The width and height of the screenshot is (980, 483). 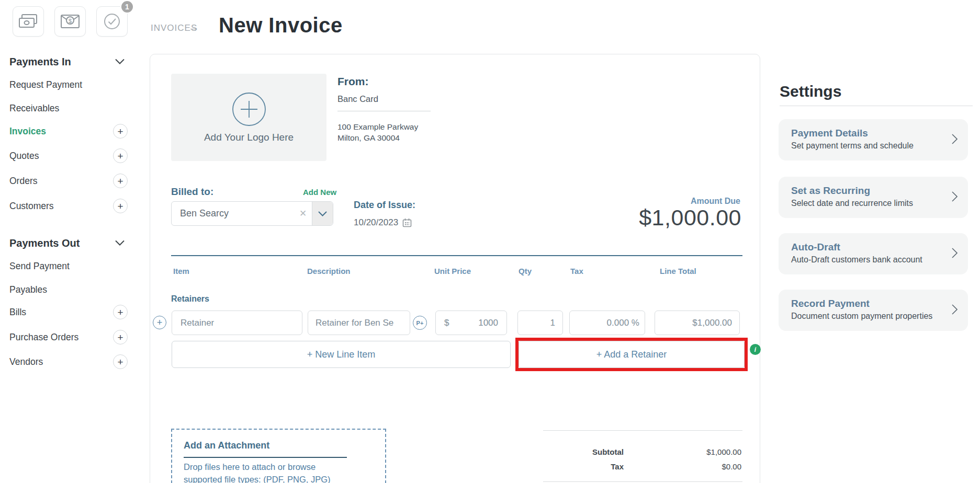 What do you see at coordinates (70, 21) in the screenshot?
I see `invoice-envelope-icon: $` at bounding box center [70, 21].